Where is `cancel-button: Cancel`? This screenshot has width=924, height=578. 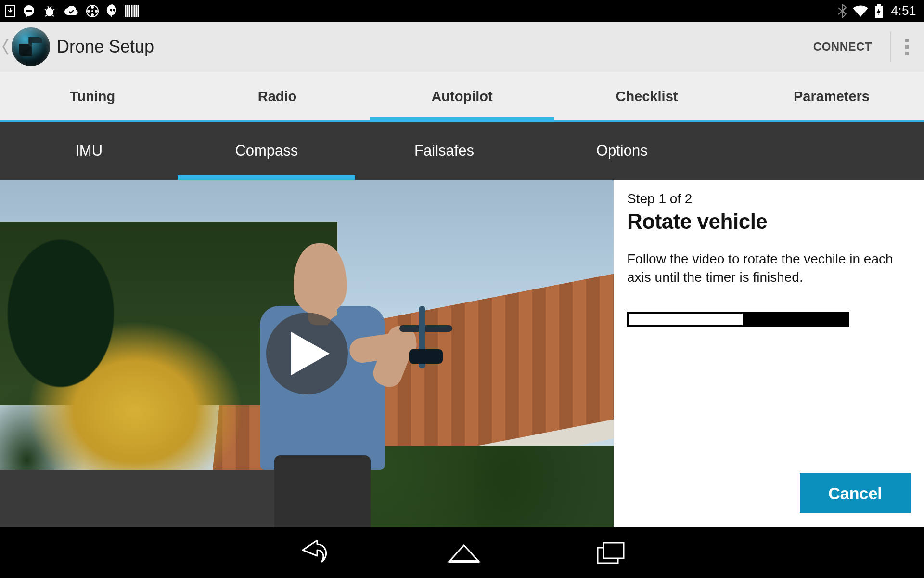 cancel-button: Cancel is located at coordinates (855, 493).